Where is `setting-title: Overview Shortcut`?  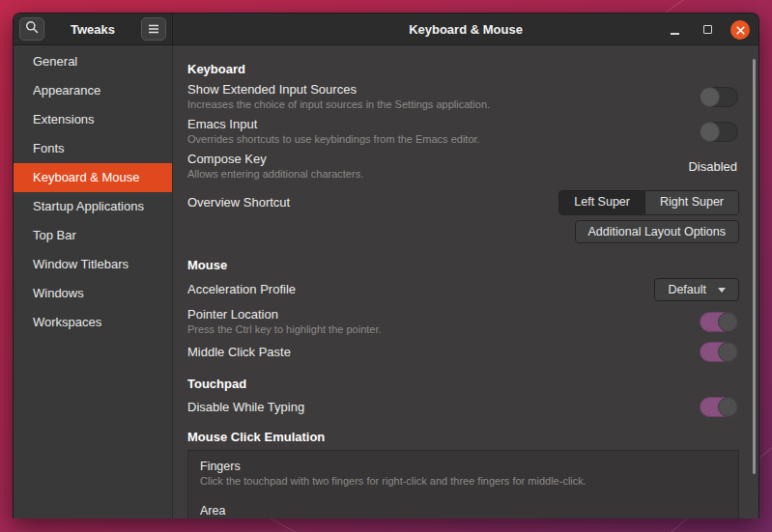 setting-title: Overview Shortcut is located at coordinates (239, 203).